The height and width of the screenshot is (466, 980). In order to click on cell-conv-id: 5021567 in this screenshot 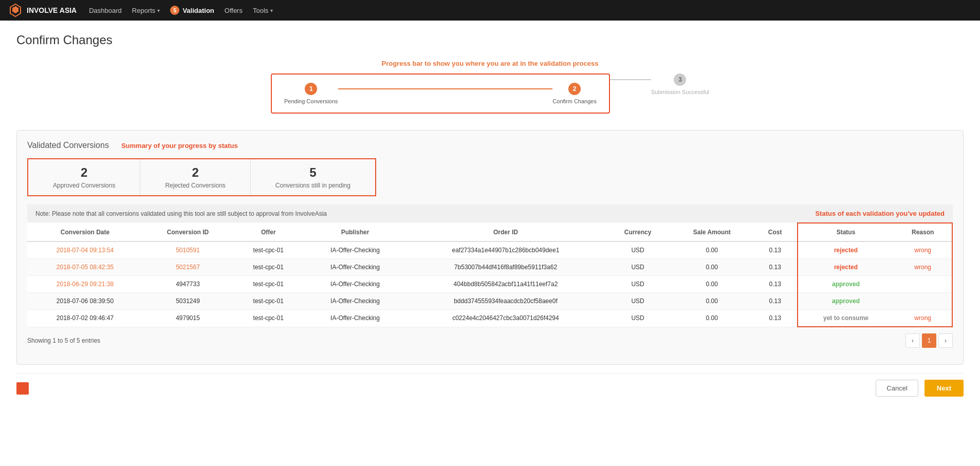, I will do `click(188, 267)`.